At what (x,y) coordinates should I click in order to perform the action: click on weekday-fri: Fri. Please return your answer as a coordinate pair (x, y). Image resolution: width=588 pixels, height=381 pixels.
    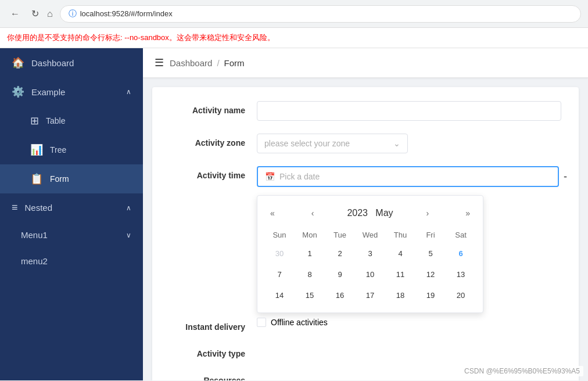
    Looking at the image, I should click on (431, 235).